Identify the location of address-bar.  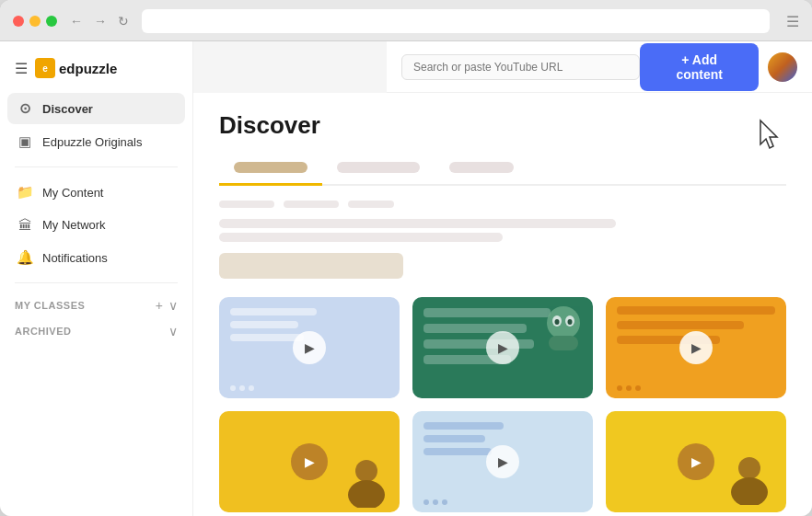
(456, 21).